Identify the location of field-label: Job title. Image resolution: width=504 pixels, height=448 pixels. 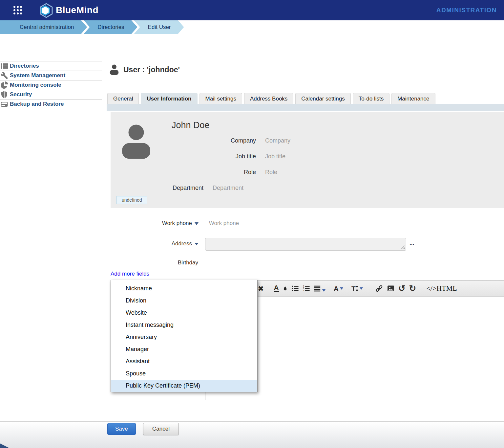
(183, 156).